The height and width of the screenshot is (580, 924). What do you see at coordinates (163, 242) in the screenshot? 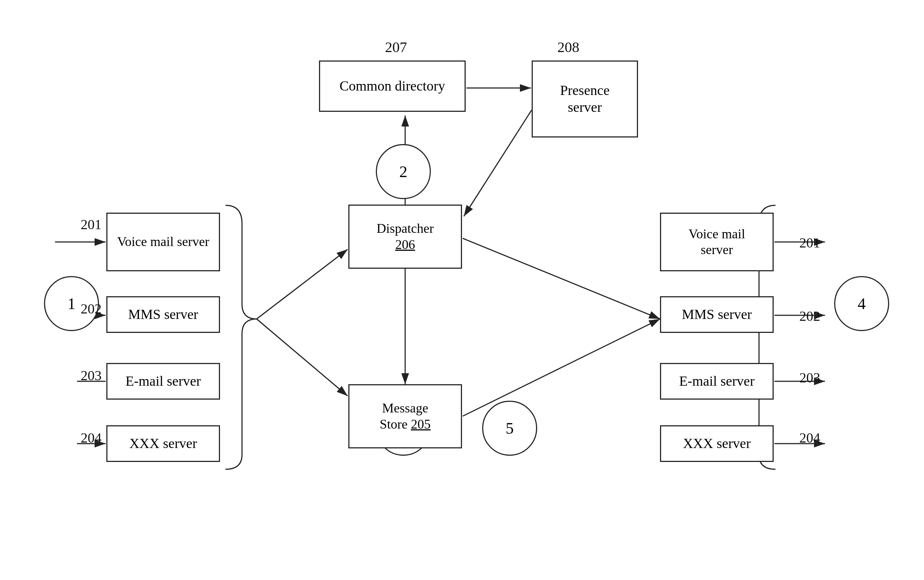
I see `voicemail-left-box: Voice mail server` at bounding box center [163, 242].